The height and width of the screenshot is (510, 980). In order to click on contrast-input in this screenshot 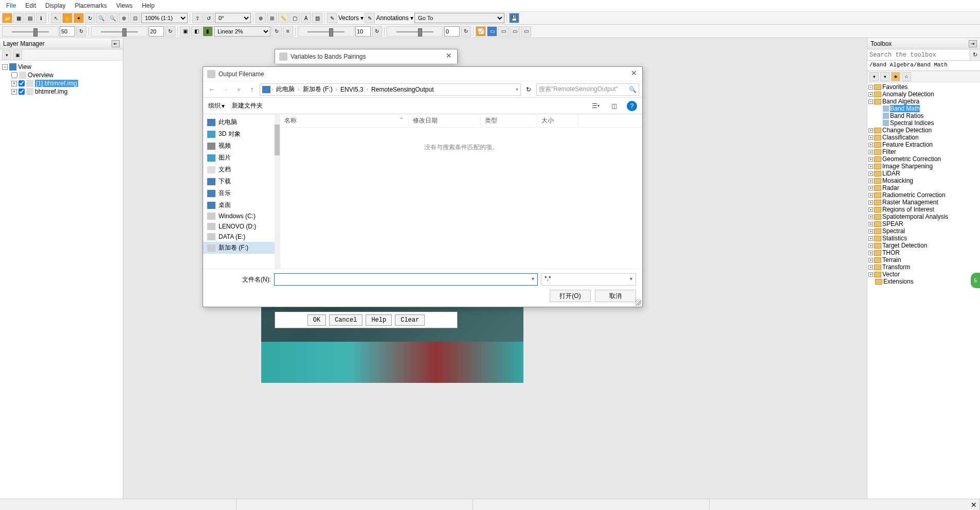, I will do `click(156, 31)`.